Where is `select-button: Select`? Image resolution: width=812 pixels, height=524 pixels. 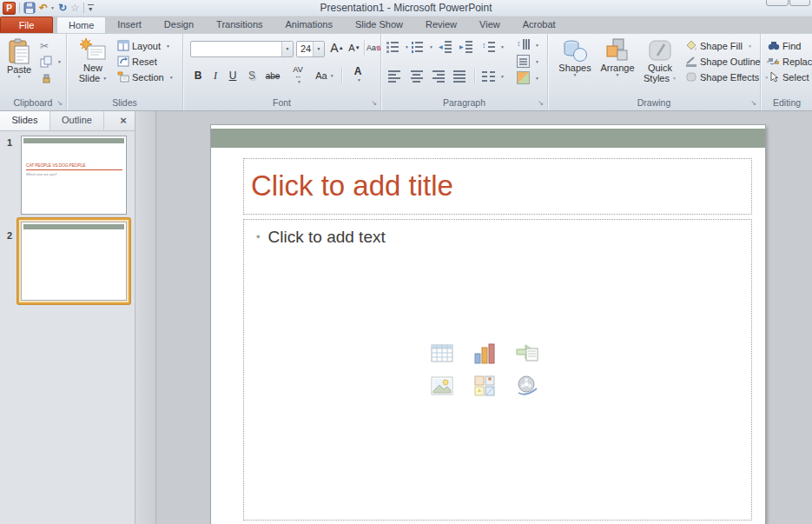
select-button: Select is located at coordinates (789, 76).